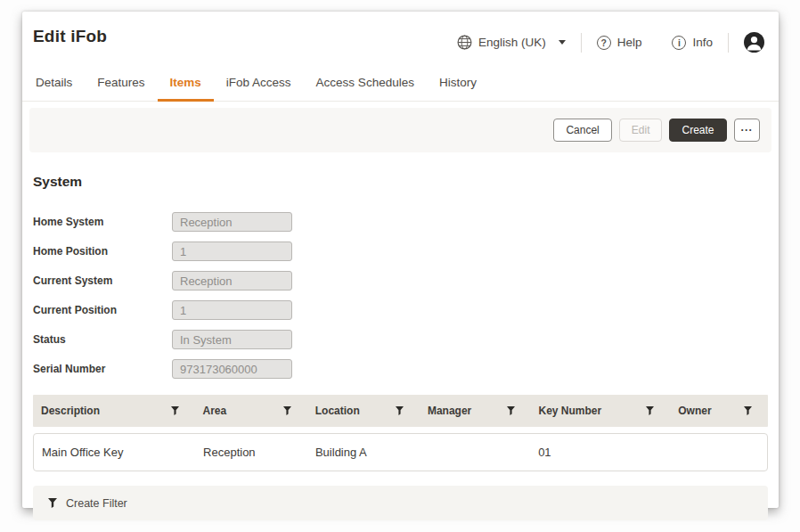 The image size is (800, 532). Describe the element at coordinates (583, 130) in the screenshot. I see `cancel-button: Cancel` at that location.